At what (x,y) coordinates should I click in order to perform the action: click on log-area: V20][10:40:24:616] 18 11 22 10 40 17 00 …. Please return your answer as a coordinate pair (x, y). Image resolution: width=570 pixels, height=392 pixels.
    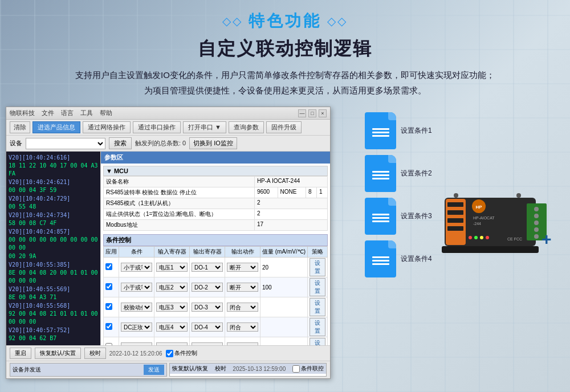
    Looking at the image, I should click on (54, 248).